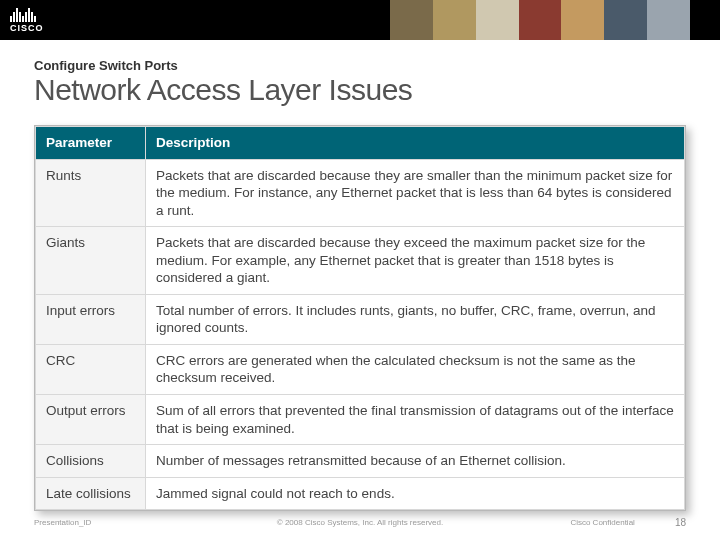 Image resolution: width=720 pixels, height=540 pixels. I want to click on cell-param: Runts, so click(91, 193).